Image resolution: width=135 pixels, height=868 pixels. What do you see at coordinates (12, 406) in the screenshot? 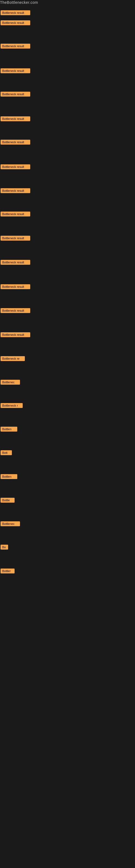
I see `bottleneck-item: Bottleneck r` at bounding box center [12, 406].